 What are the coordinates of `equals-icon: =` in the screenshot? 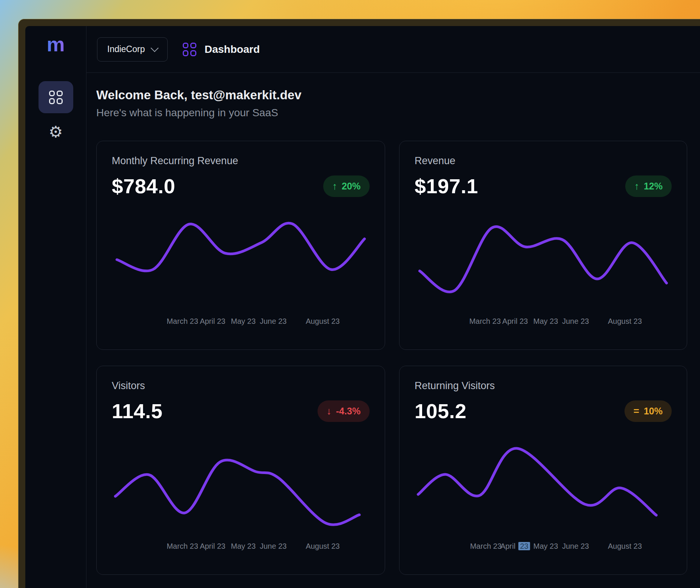 It's located at (637, 411).